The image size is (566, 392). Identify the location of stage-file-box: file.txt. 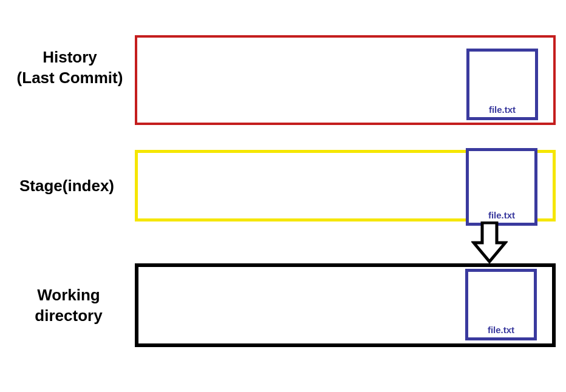
(502, 187).